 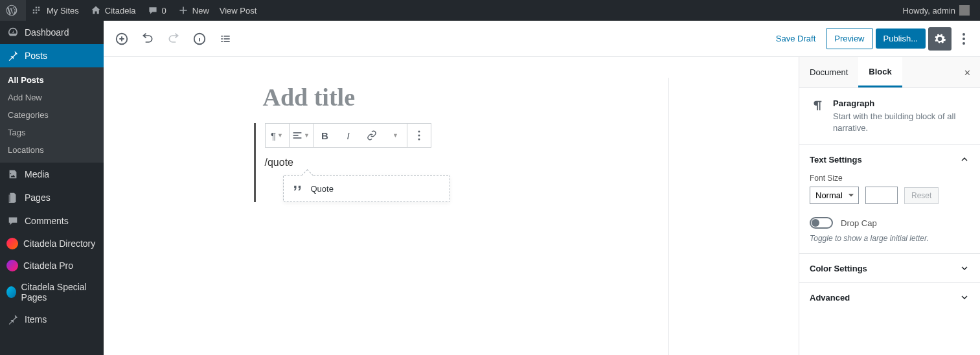 I want to click on add-block-button, so click(x=122, y=39).